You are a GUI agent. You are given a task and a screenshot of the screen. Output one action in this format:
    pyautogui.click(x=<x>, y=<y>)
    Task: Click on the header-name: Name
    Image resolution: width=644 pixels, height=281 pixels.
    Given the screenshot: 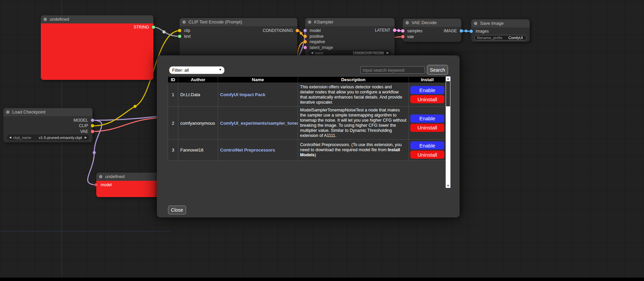 What is the action you would take?
    pyautogui.click(x=258, y=80)
    